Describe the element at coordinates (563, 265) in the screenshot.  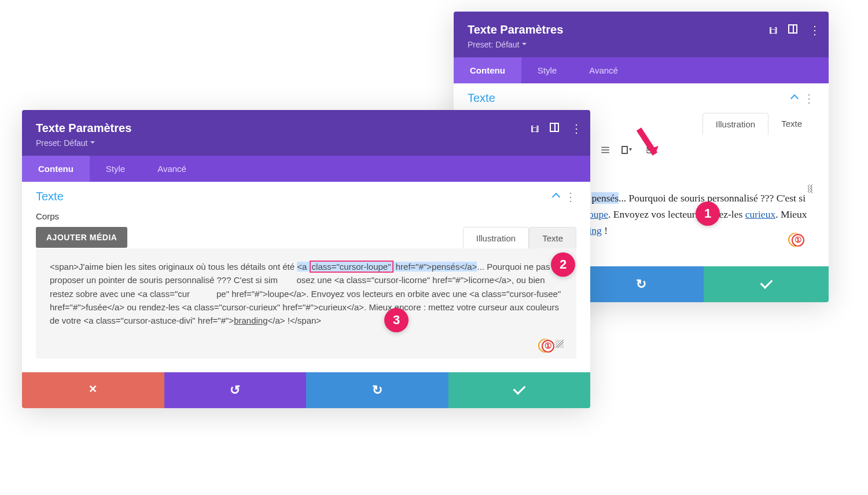
I see `annotation-badge-2: 2` at that location.